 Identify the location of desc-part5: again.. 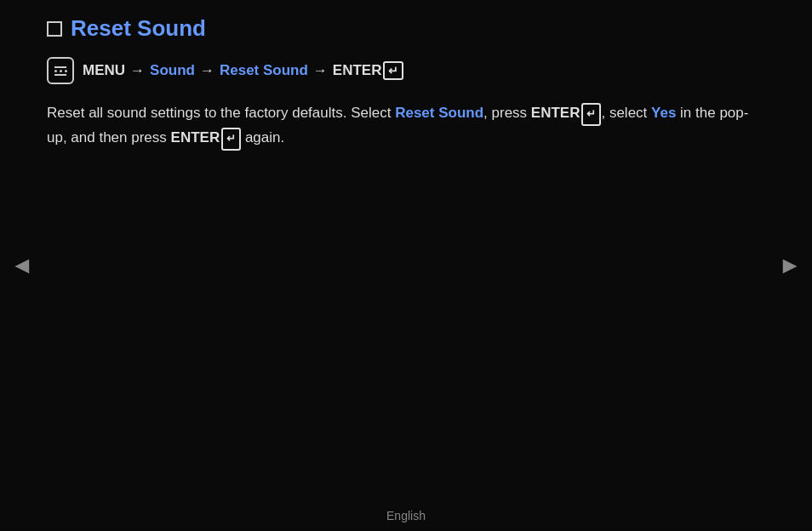
(262, 138).